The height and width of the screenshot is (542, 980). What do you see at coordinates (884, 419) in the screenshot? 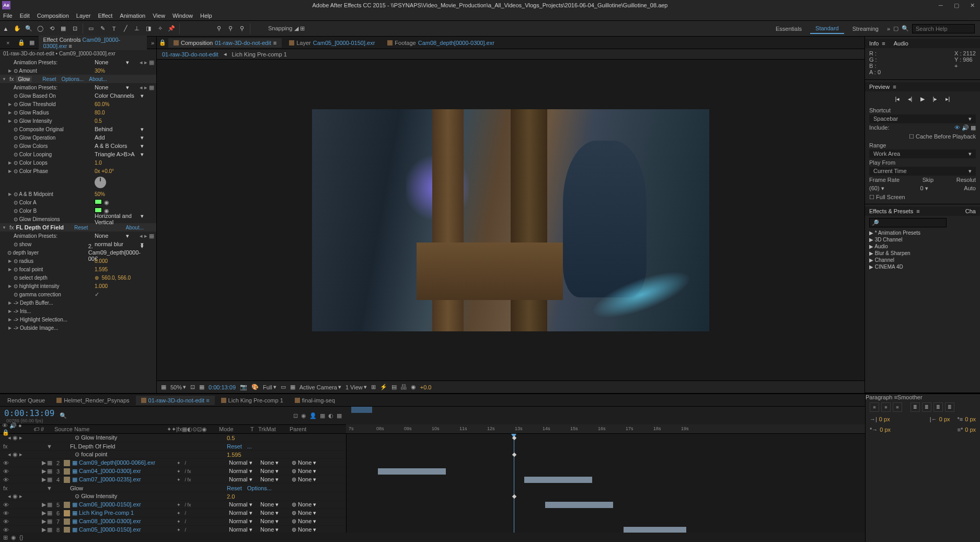
I see `indent-left: 0 px` at bounding box center [884, 419].